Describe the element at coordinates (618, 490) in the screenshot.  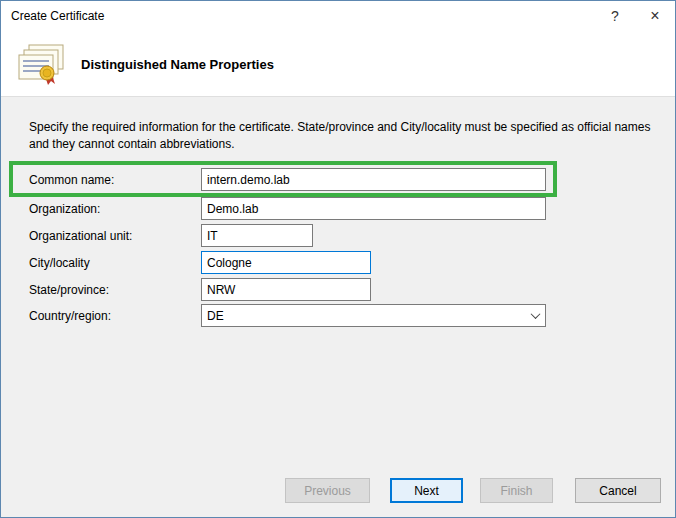
I see `cancel-button: Cancel` at that location.